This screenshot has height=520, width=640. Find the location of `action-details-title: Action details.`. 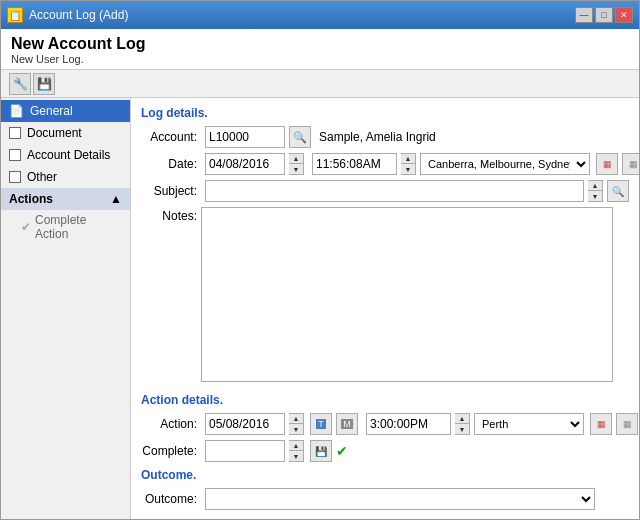

action-details-title: Action details. is located at coordinates (385, 400).